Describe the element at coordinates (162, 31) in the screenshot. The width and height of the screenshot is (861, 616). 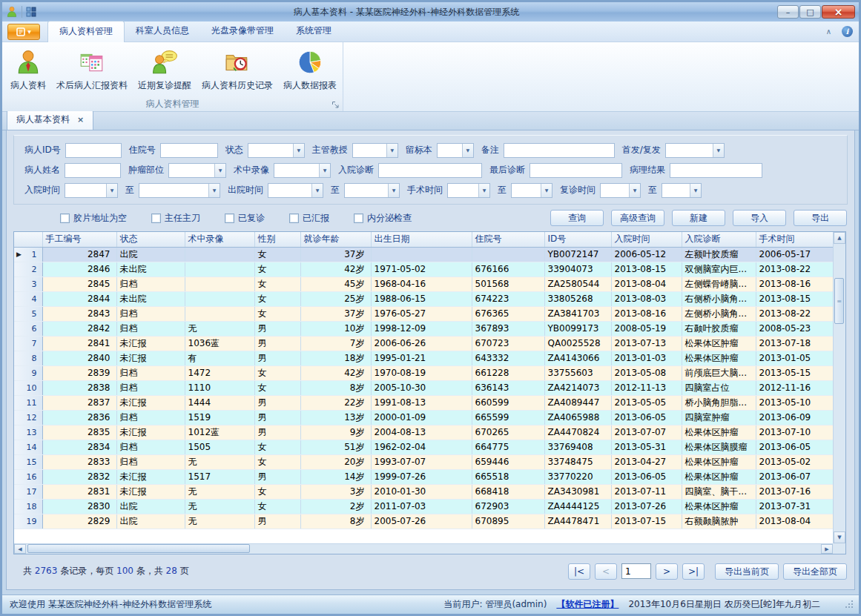
I see `ribbon-tab-department-staff: 科室人员信息` at that location.